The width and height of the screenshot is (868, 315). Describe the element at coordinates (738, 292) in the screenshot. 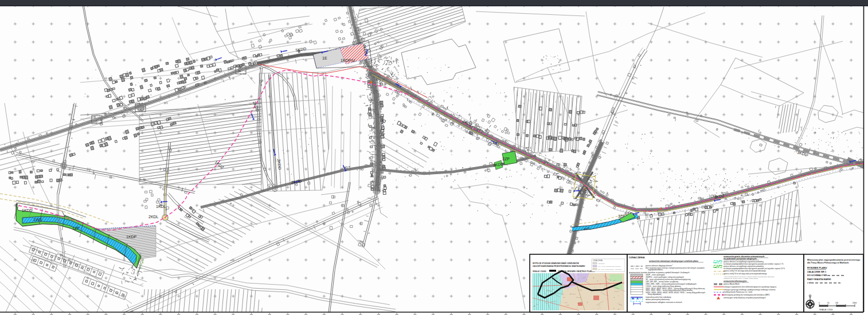

I see `svg-text:przebieg kanału Katariusza 1,0: przebieg kanału Katariusza 1,0 - kolor` at that location.